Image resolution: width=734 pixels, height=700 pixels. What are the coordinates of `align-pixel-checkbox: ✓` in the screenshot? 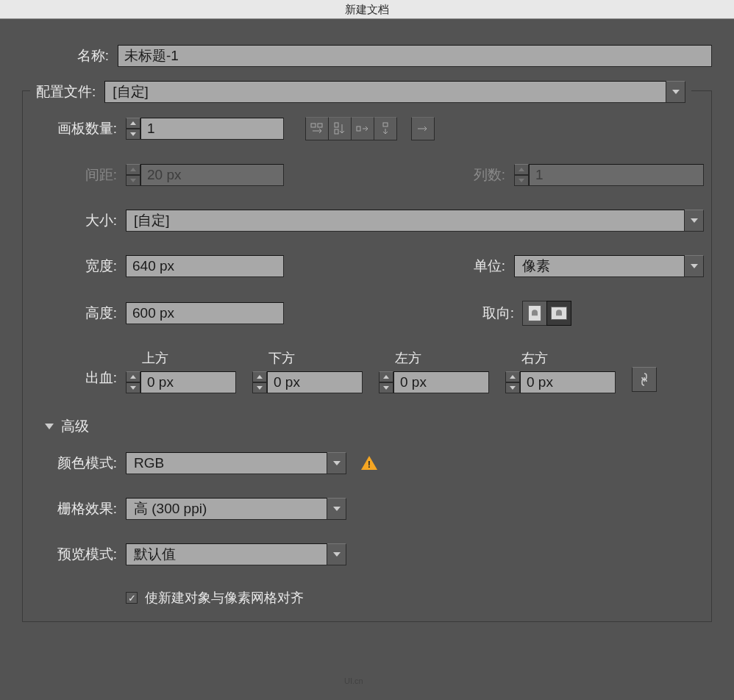 It's located at (132, 598).